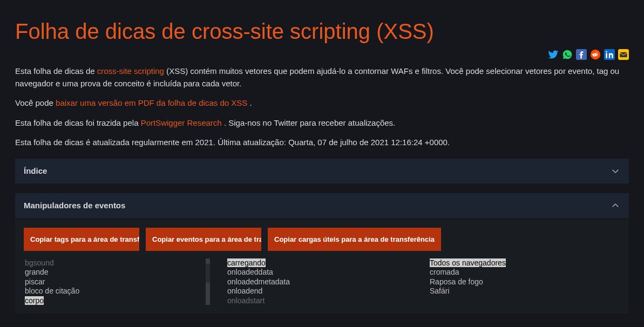 The image size is (644, 327). Describe the element at coordinates (74, 205) in the screenshot. I see `accordion-event-handlers-title: Manipuladores de eventos` at that location.